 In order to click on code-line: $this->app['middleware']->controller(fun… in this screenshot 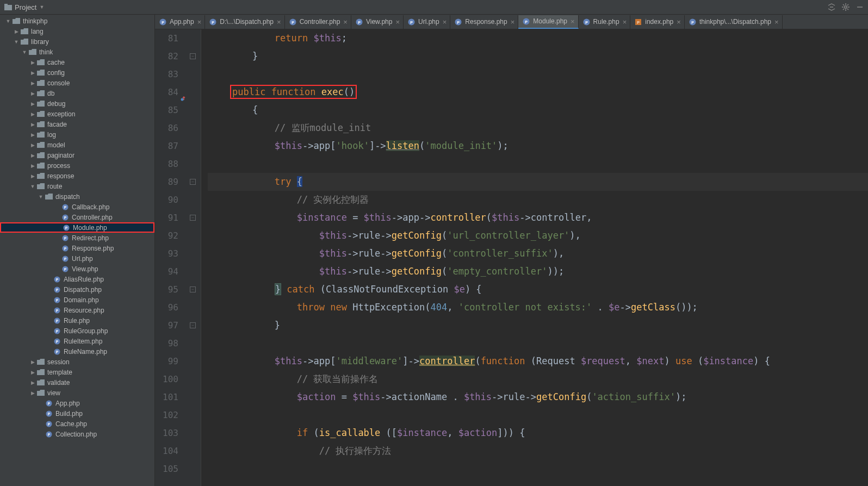, I will do `click(538, 361)`.